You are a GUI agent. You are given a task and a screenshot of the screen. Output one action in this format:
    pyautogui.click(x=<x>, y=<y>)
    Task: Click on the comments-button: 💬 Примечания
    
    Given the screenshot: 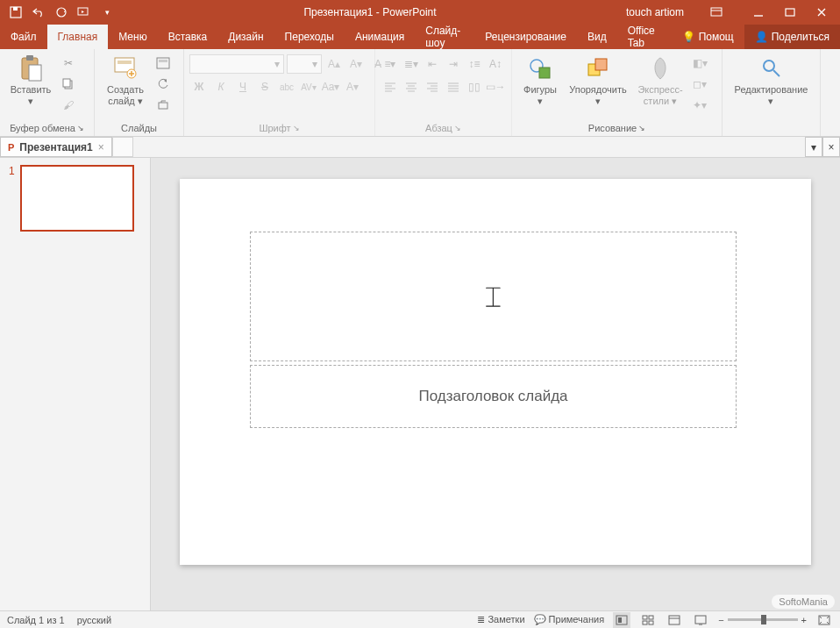 What is the action you would take?
    pyautogui.click(x=570, y=619)
    